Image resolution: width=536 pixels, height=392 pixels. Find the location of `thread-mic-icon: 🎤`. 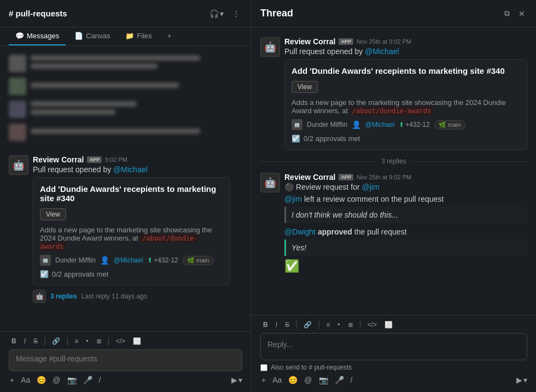

thread-mic-icon: 🎤 is located at coordinates (339, 380).